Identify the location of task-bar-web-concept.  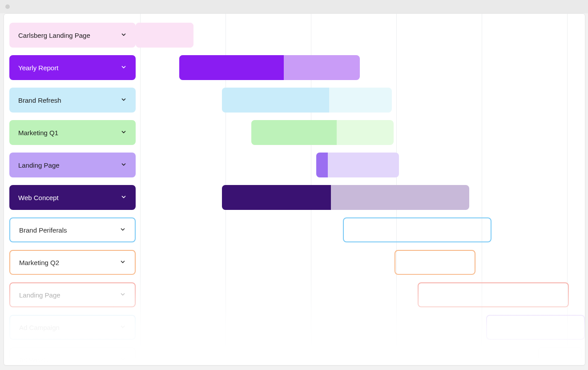
(346, 197).